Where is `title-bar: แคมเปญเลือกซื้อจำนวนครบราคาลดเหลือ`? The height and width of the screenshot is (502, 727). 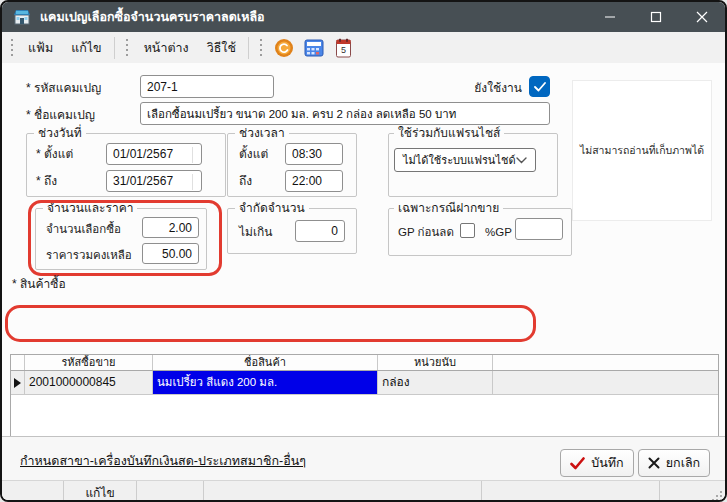
title-bar: แคมเปญเลือกซื้อจำนวนครบราคาลดเหลือ is located at coordinates (364, 17).